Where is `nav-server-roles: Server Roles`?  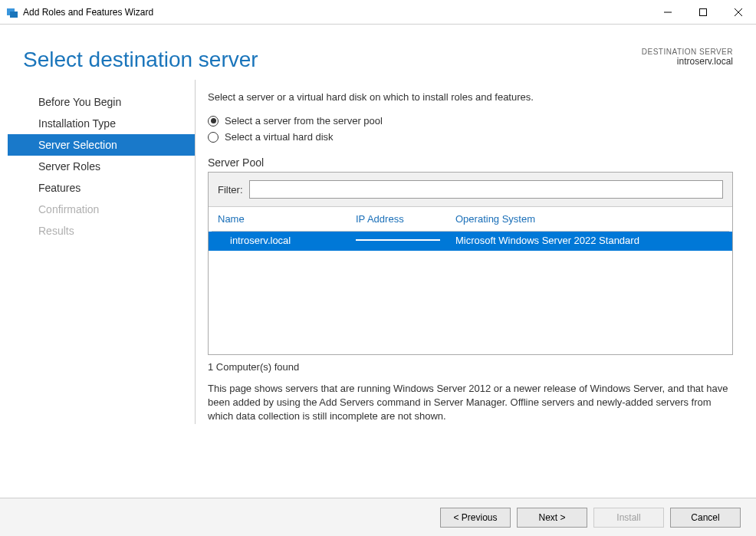 nav-server-roles: Server Roles is located at coordinates (101, 166).